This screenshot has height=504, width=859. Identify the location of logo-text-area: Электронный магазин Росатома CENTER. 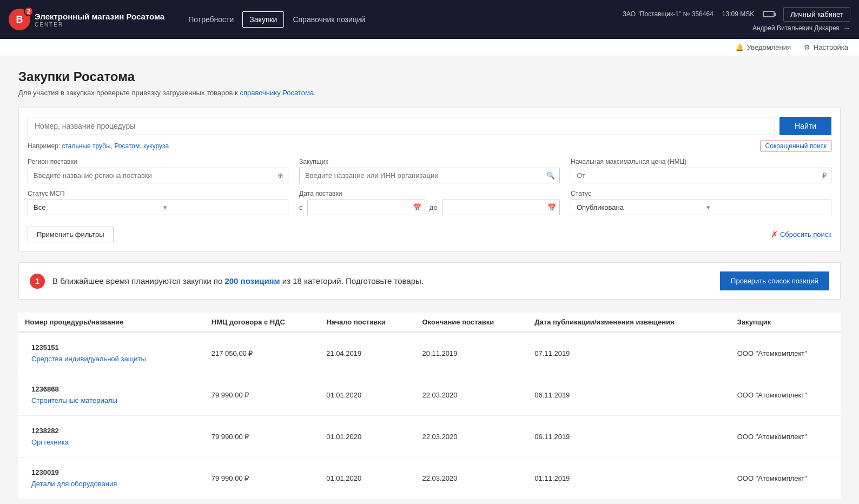
(100, 19).